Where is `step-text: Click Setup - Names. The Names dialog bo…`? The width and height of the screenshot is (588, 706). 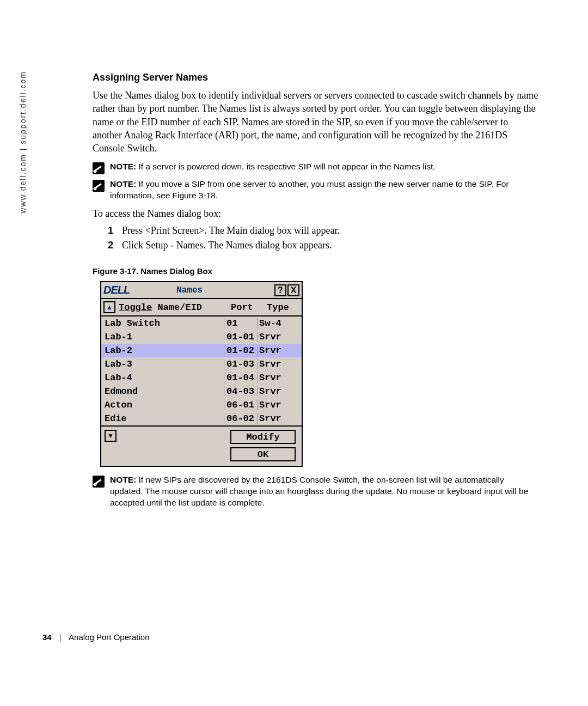
step-text: Click Setup - Names. The Names dialog bo… is located at coordinates (227, 245).